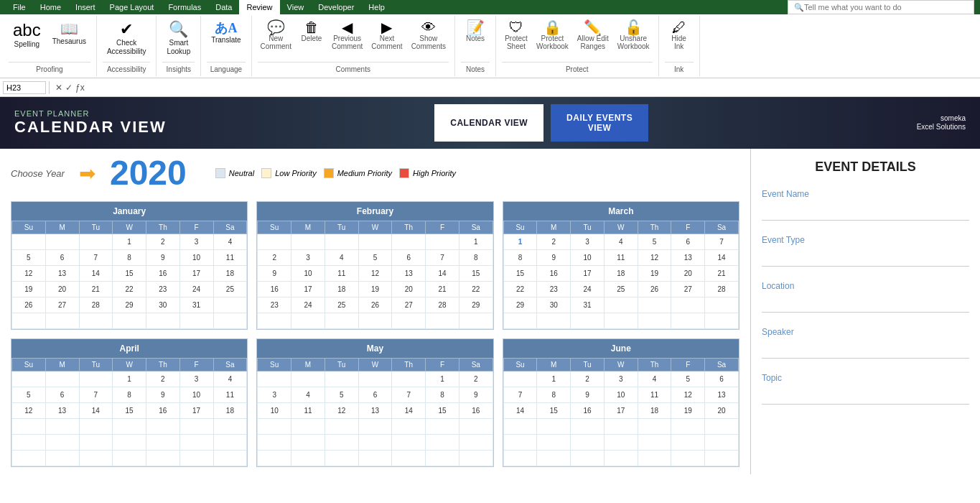 The image size is (980, 503). What do you see at coordinates (132, 7) in the screenshot?
I see `tab-page-layout: Page Layout` at bounding box center [132, 7].